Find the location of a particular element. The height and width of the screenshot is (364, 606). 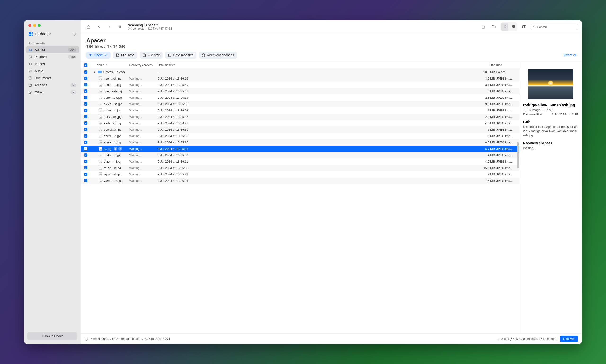

reset-all-link: Reset all is located at coordinates (570, 55).